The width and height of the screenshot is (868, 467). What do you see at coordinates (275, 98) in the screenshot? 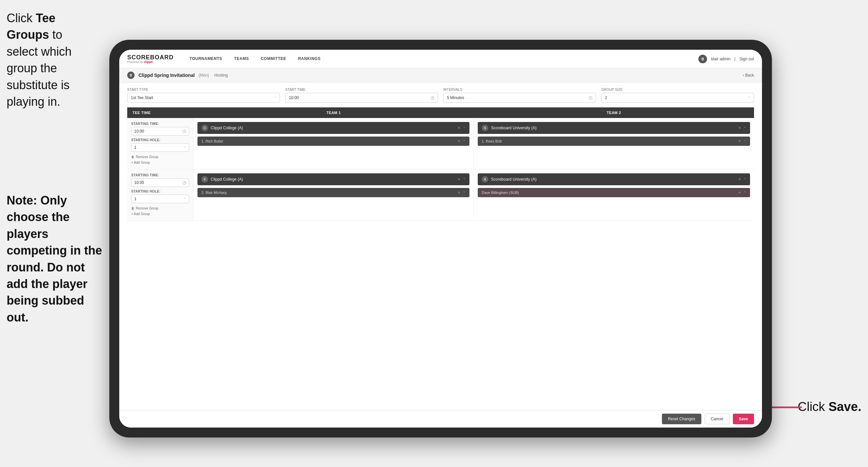
I see `start-type-chevron: ⌃` at bounding box center [275, 98].